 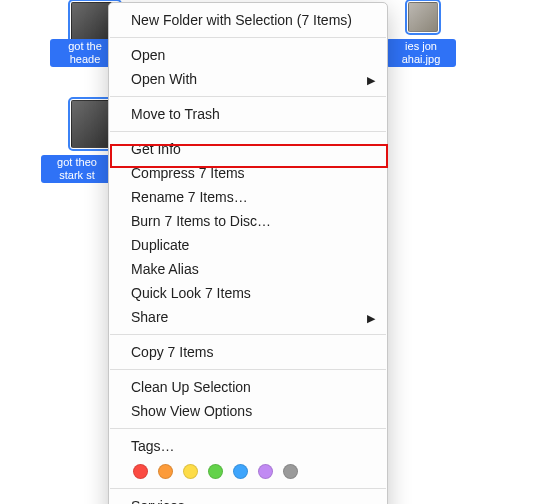 What do you see at coordinates (248, 149) in the screenshot?
I see `menu-item-get-info: Get Info` at bounding box center [248, 149].